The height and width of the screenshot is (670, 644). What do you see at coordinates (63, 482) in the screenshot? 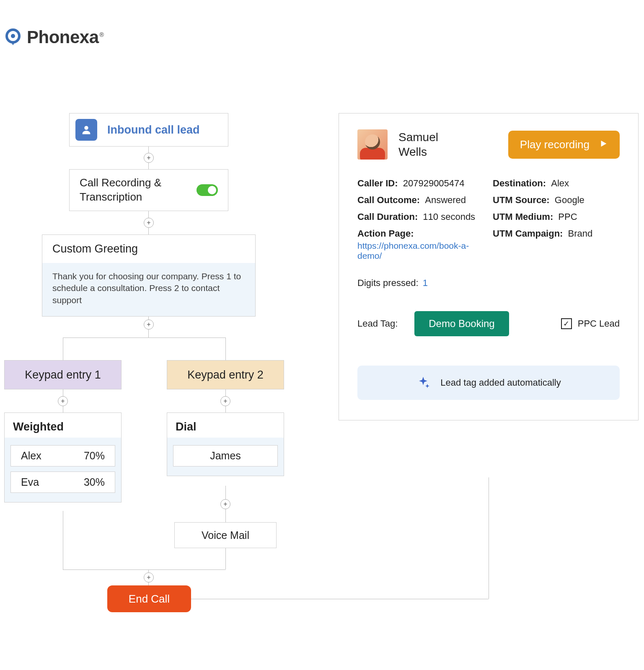
I see `weighted-row: Eva 30%` at bounding box center [63, 482].